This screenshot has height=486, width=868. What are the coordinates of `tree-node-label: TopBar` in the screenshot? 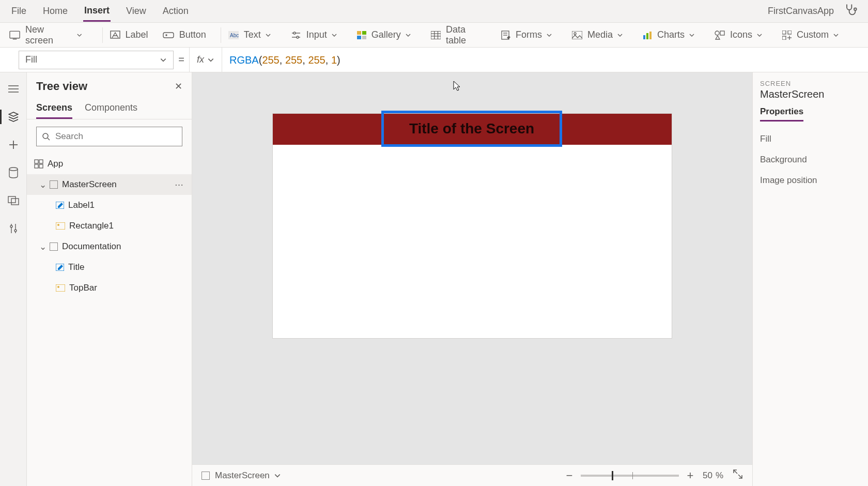 It's located at (83, 288).